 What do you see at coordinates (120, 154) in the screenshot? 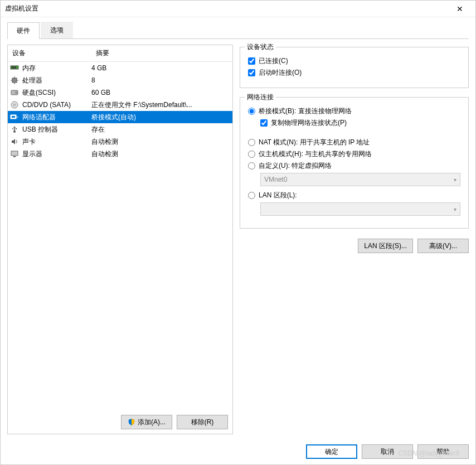
I see `device-row-display: 显示器自动检测` at bounding box center [120, 154].